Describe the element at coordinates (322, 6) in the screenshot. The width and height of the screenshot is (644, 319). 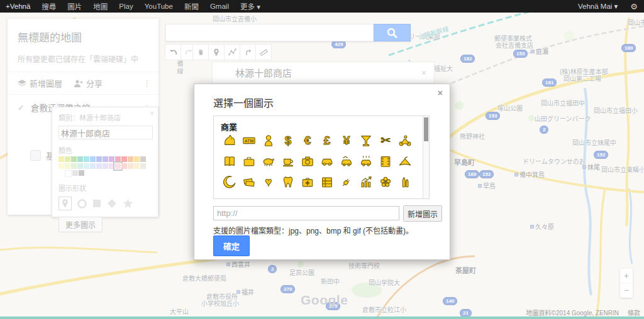
I see `google-top-bar: +Vehnä搜尋圖片地圖PlayYouTube新聞Gmail更多 ▾Vehnä …` at that location.